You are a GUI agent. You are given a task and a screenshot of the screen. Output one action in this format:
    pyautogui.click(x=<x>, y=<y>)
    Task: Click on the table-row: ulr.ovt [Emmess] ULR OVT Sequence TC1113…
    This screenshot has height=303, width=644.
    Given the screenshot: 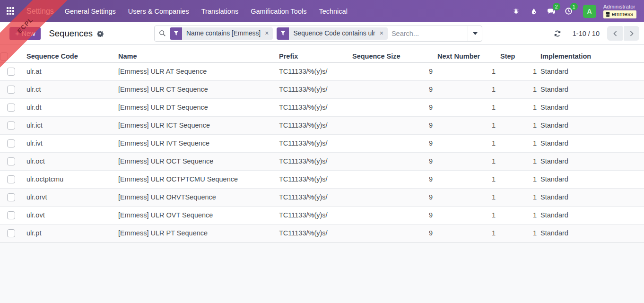 What is the action you would take?
    pyautogui.click(x=322, y=215)
    